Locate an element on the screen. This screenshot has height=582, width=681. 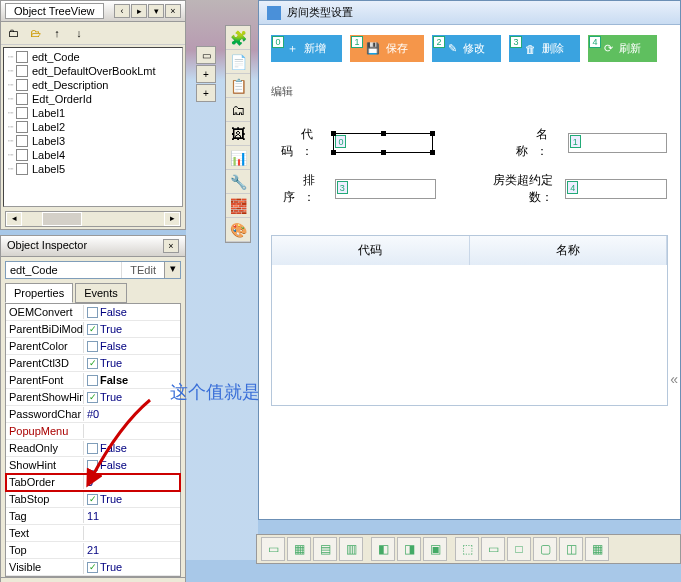
folder-icon: 🗀 is located at coordinates (13, 33).